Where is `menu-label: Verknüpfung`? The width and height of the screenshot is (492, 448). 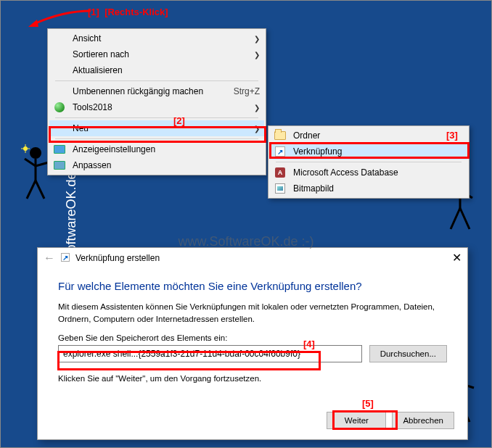
menu-label: Verknüpfung is located at coordinates (378, 152).